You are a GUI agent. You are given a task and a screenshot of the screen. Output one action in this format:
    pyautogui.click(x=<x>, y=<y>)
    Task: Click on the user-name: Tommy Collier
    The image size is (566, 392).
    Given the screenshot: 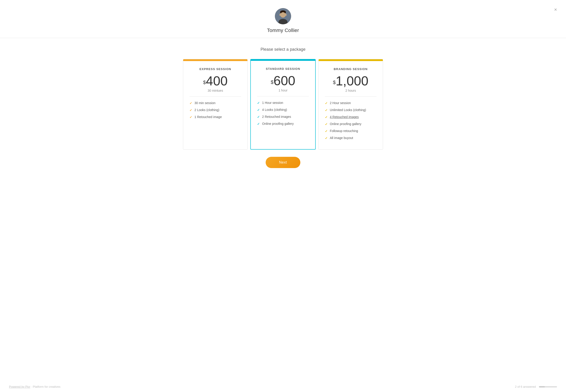 What is the action you would take?
    pyautogui.click(x=283, y=30)
    